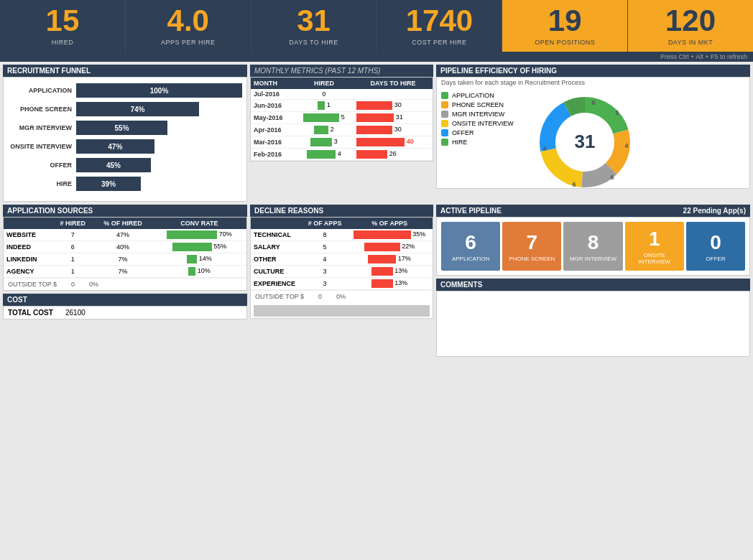  Describe the element at coordinates (593, 103) in the screenshot. I see `segment-label-6a: 6` at that location.